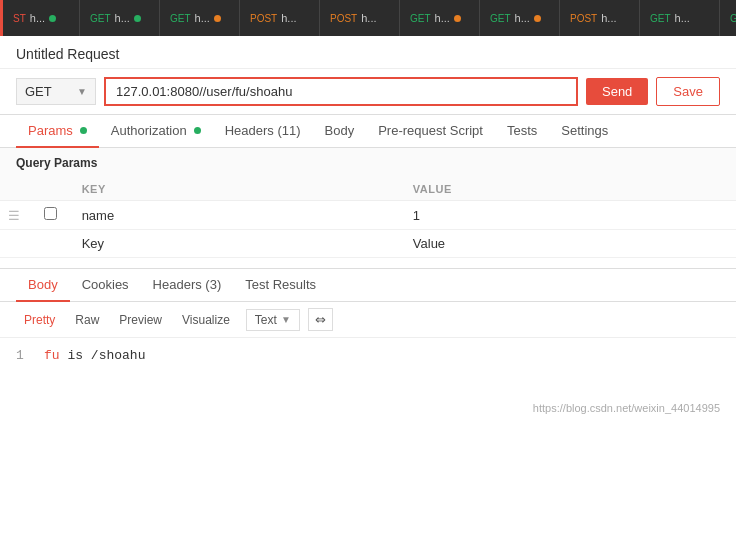 The image size is (736, 559). I want to click on tab-settings: Settings, so click(584, 132).